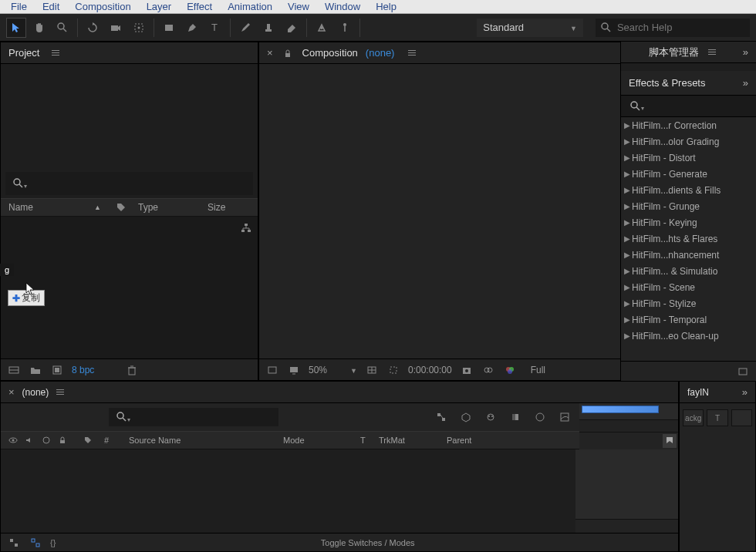 The height and width of the screenshot is (552, 756). Describe the element at coordinates (139, 28) in the screenshot. I see `pan-behind-tool` at that location.